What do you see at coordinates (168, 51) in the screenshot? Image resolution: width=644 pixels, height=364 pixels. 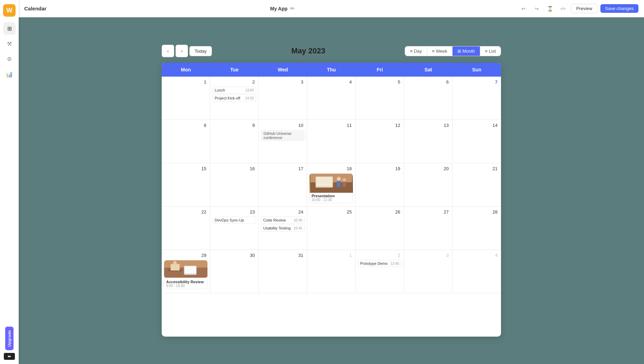 I see `prev-month-button: ‹` at bounding box center [168, 51].